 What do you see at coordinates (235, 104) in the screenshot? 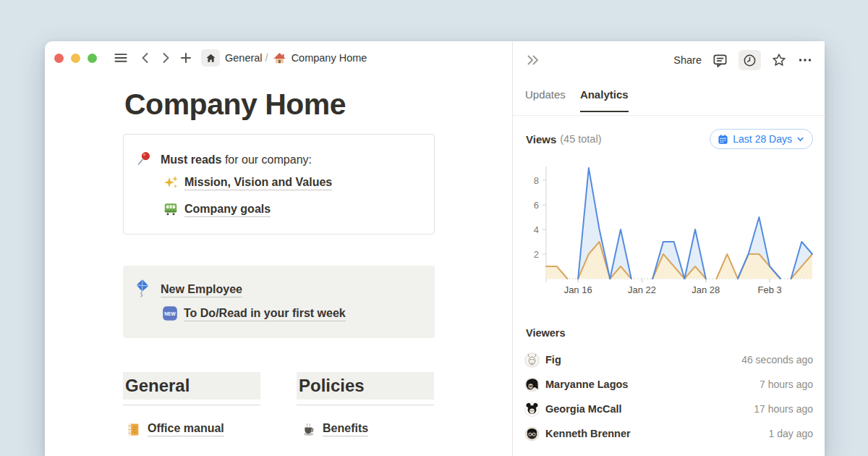
I see `page-title: Company Home` at bounding box center [235, 104].